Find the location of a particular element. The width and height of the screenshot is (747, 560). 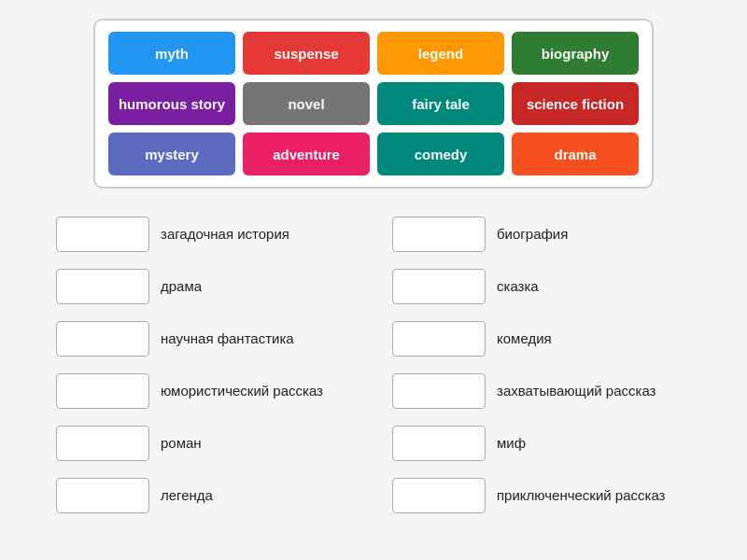

tile-drama: drama is located at coordinates (575, 154).